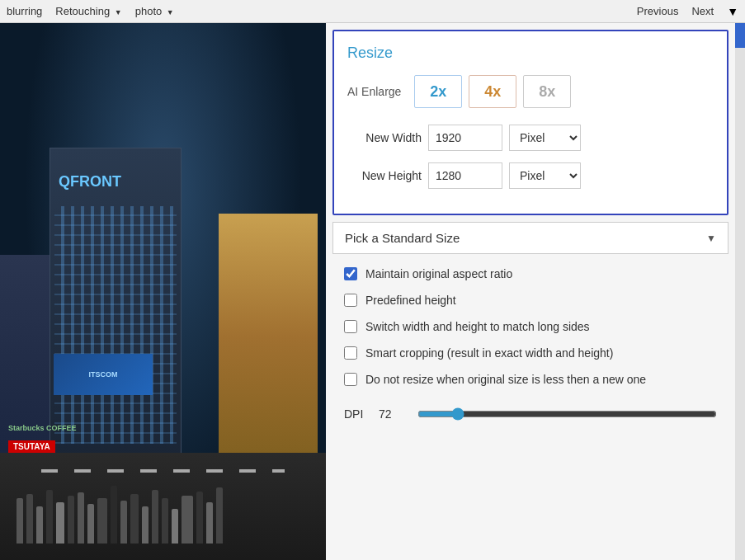 The image size is (745, 560). What do you see at coordinates (478, 327) in the screenshot?
I see `switch-sides-label: Switch width and height to match long si…` at bounding box center [478, 327].